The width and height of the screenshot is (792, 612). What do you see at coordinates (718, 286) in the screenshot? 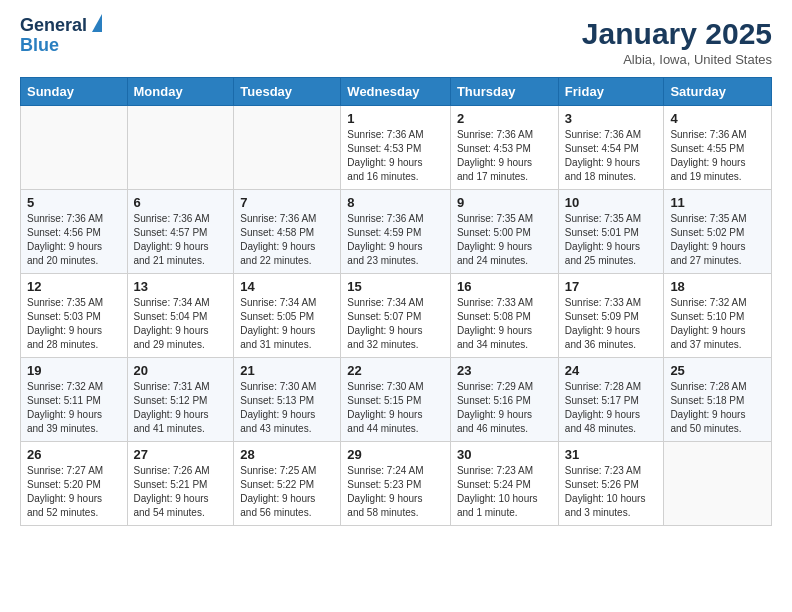
I see `day-number: 18` at bounding box center [718, 286].